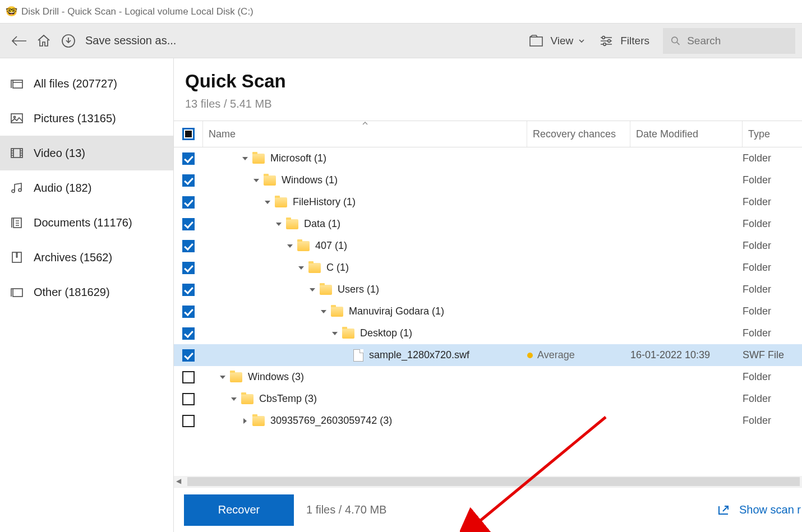  What do you see at coordinates (324, 202) in the screenshot?
I see `row-name: FileHistory (1)` at bounding box center [324, 202].